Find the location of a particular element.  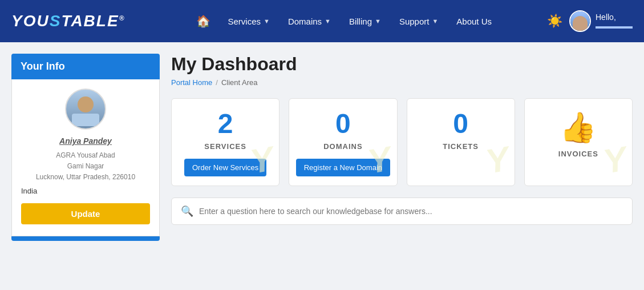

tickets-count: 0 is located at coordinates (461, 124).